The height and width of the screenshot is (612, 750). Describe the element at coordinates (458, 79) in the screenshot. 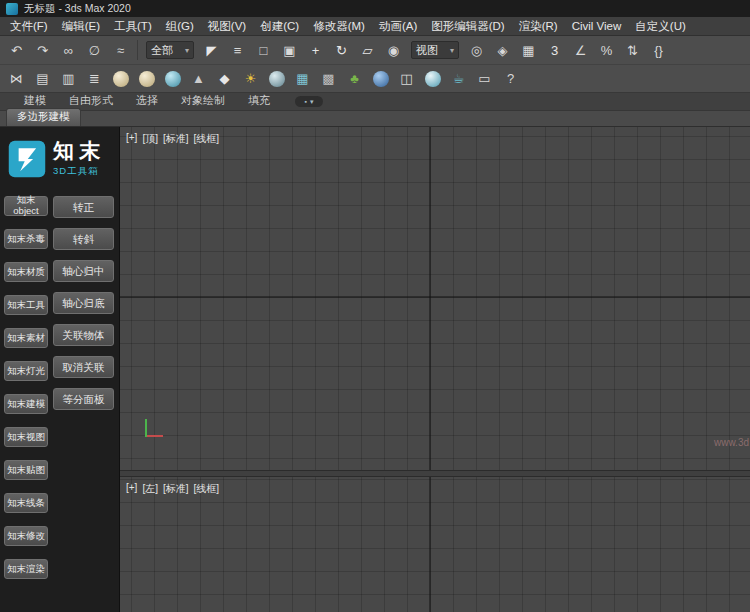

I see `render-setup-icon: ☕` at that location.